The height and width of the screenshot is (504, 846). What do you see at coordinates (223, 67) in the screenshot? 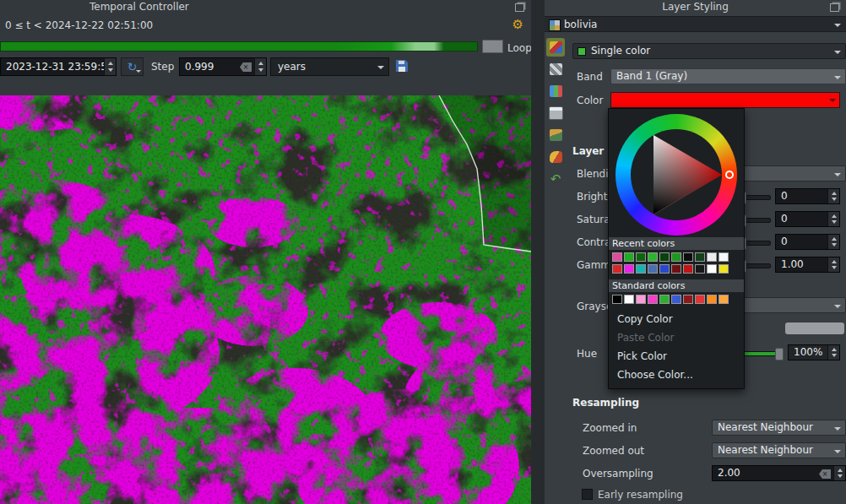
I see `step-input: 0.999 ×` at bounding box center [223, 67].